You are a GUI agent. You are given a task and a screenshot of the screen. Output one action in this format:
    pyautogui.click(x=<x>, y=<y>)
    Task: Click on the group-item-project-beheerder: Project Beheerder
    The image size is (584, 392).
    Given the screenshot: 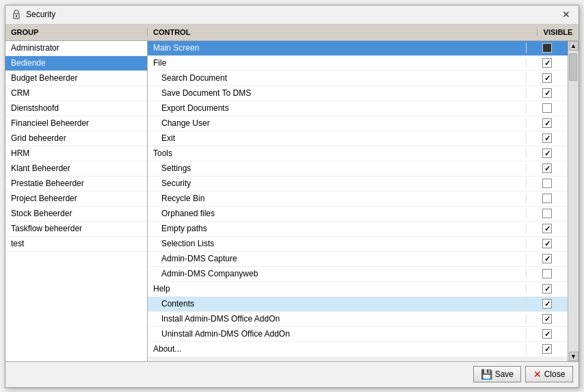 What is the action you would take?
    pyautogui.click(x=77, y=199)
    